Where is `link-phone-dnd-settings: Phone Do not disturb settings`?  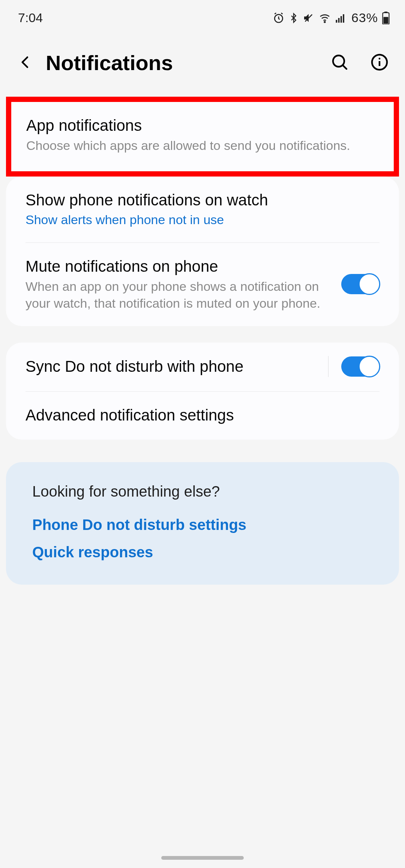 link-phone-dnd-settings: Phone Do not disturb settings is located at coordinates (202, 525).